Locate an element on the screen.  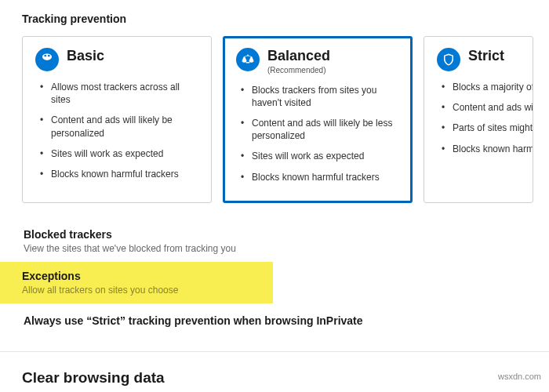
watermark: wsxdn.com is located at coordinates (519, 376).